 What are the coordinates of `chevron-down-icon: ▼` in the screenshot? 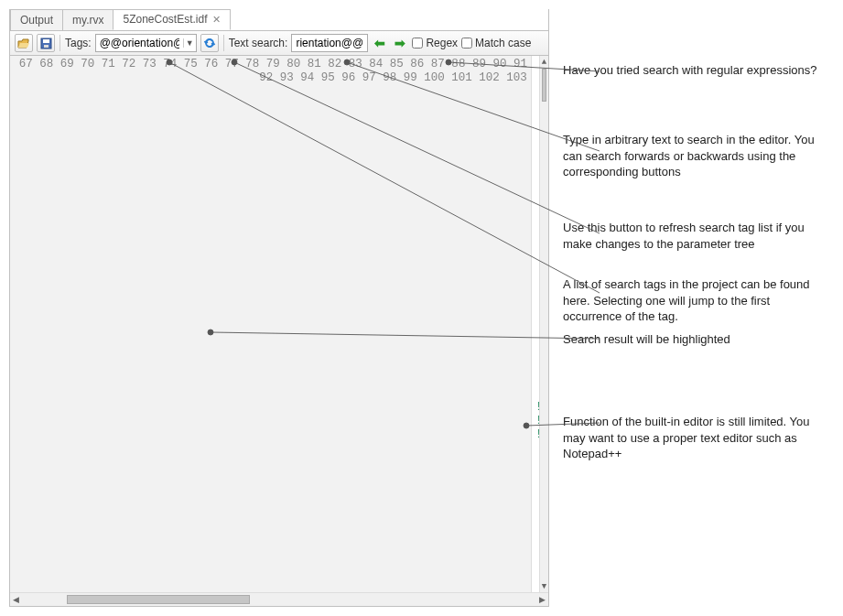 It's located at (189, 43).